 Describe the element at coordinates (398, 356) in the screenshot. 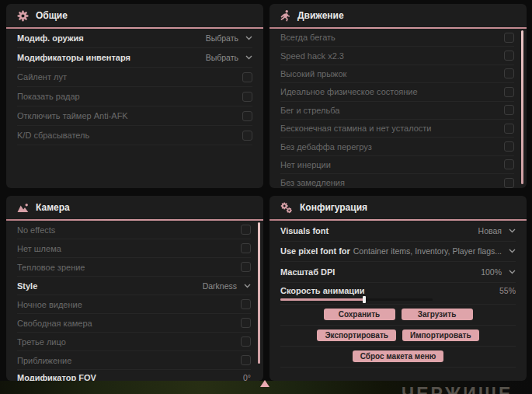

I see `reset-menu-layout-button: Сброс макета меню` at that location.